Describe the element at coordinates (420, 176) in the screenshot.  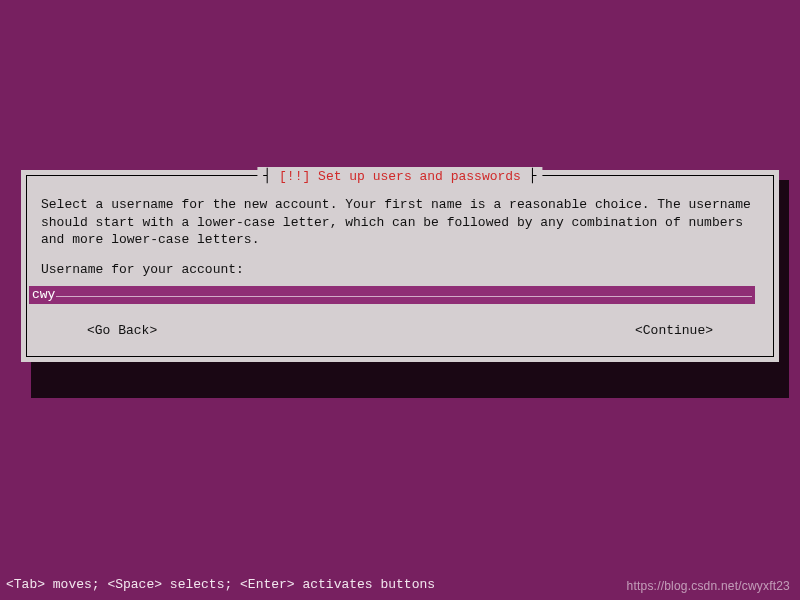
I see `title-text: Set up users and passwords` at that location.